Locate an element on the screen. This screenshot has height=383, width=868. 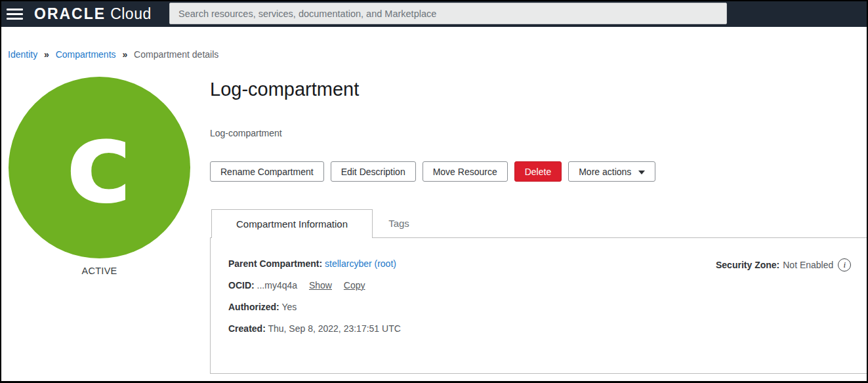
logo-cloud-text: Cloud is located at coordinates (131, 14).